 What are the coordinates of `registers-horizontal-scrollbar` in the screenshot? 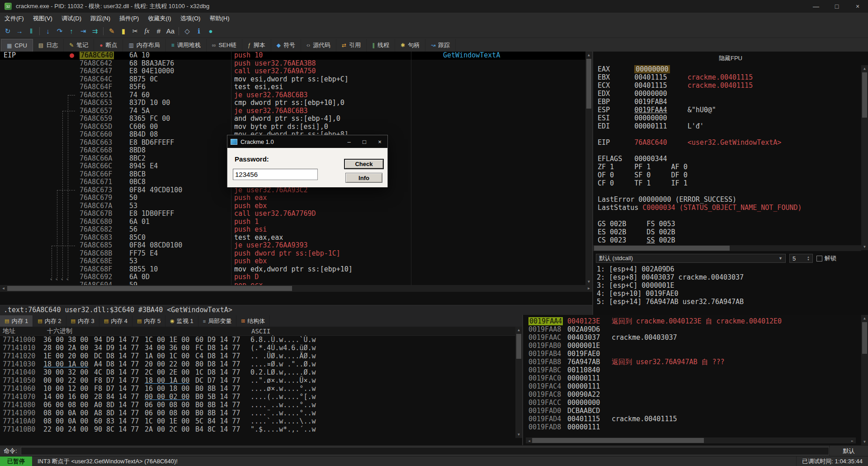 It's located at (727, 248).